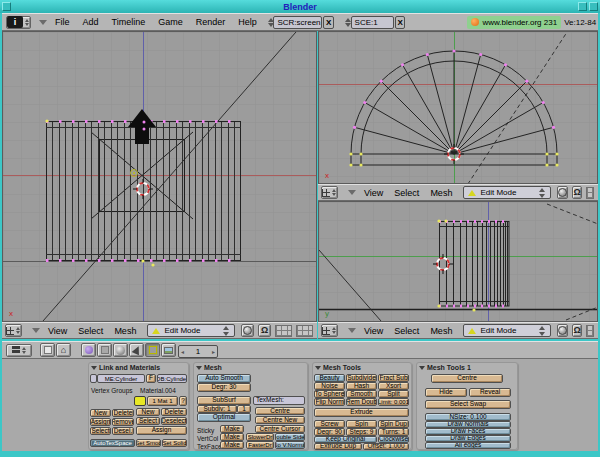 This screenshot has width=600, height=457. I want to click on xsort-button: Xsort, so click(394, 386).